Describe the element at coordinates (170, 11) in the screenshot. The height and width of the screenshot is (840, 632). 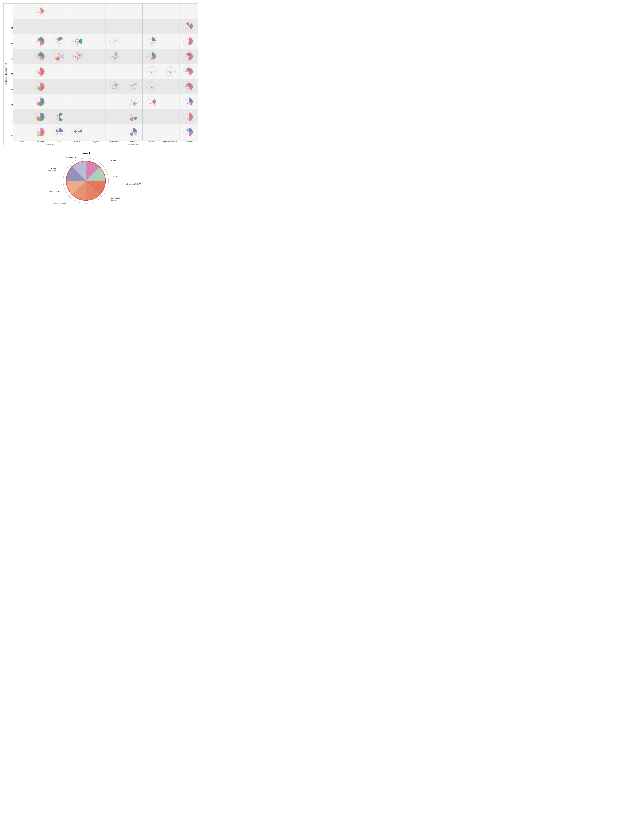
I see `cell-86-myocardial` at that location.